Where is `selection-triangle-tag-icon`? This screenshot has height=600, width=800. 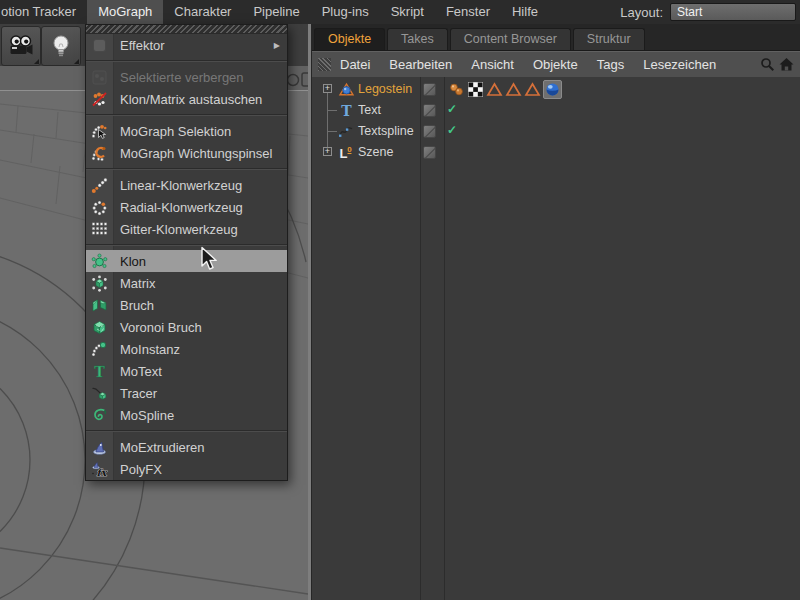 selection-triangle-tag-icon is located at coordinates (532, 90).